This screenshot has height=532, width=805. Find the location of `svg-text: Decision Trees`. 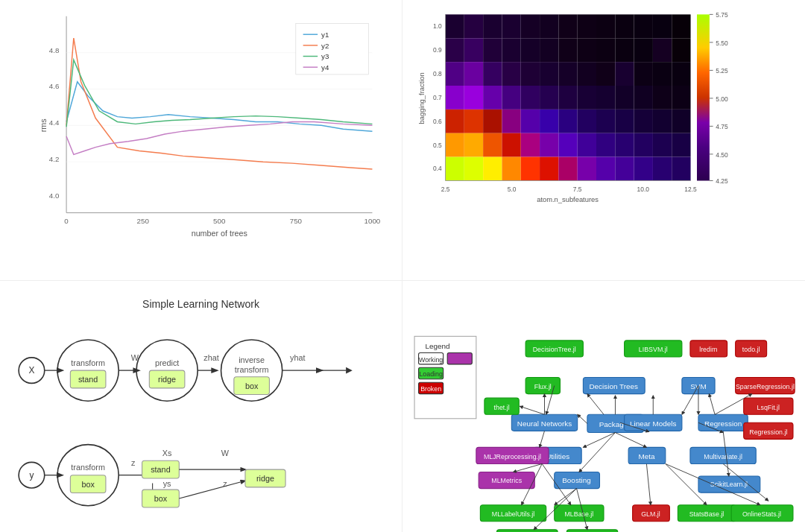

svg-text: Decision Trees is located at coordinates (613, 386).